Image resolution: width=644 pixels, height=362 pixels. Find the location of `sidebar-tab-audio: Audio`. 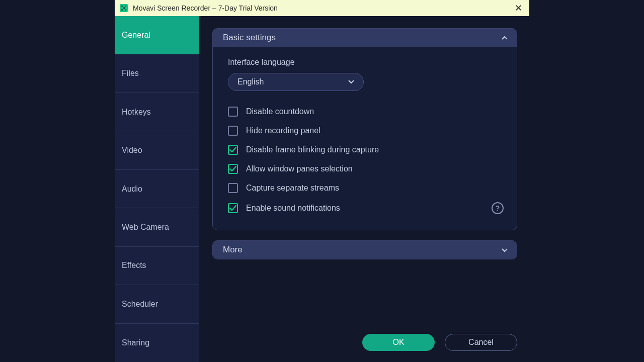

sidebar-tab-audio: Audio is located at coordinates (157, 189).